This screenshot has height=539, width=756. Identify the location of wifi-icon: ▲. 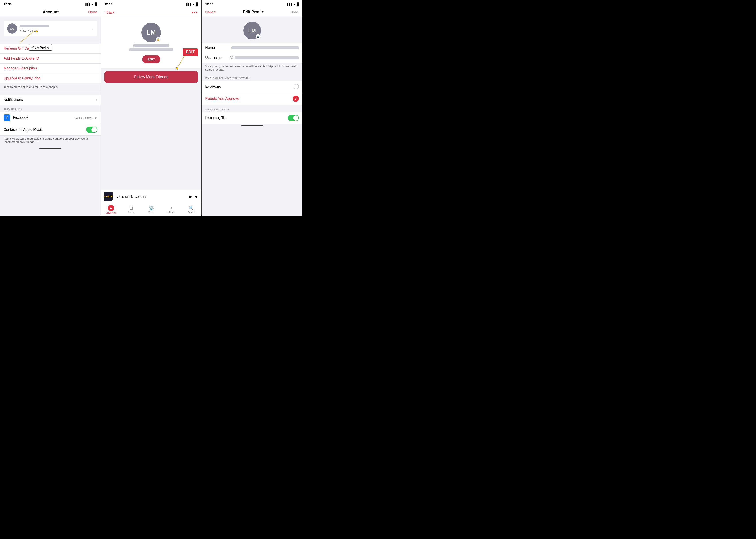
(93, 4).